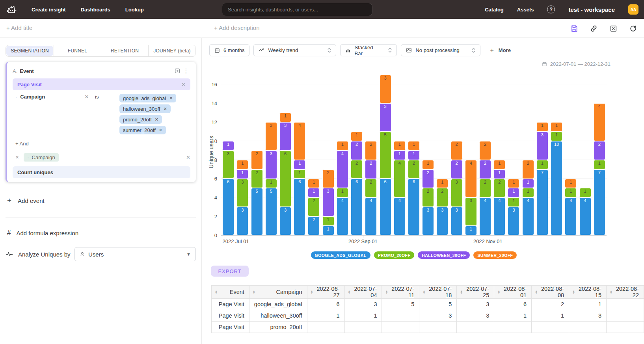  What do you see at coordinates (184, 84) in the screenshot?
I see `remove-event-icon: ✕` at bounding box center [184, 84].